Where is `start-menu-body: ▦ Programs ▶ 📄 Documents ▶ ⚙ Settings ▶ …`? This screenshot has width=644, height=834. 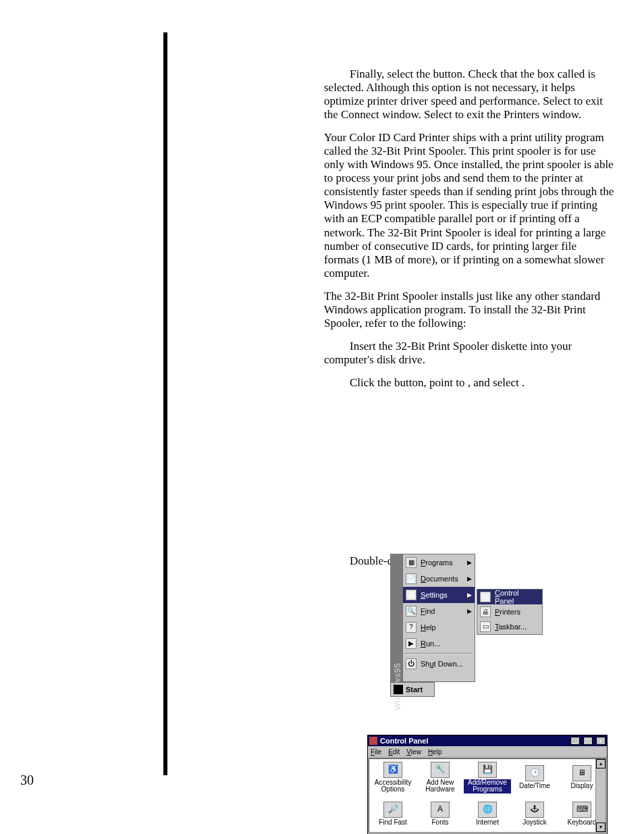 start-menu-body: ▦ Programs ▶ 📄 Documents ▶ ⚙ Settings ▶ … is located at coordinates (439, 618).